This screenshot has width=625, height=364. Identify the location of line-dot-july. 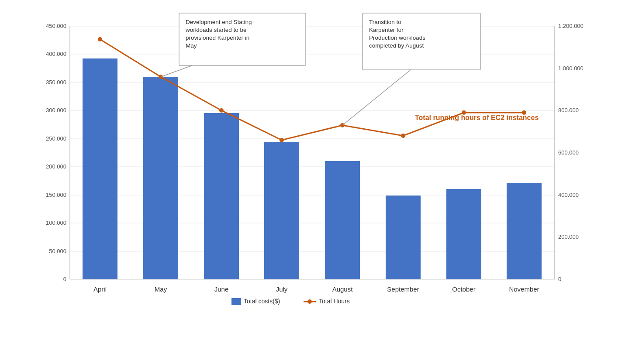
(282, 140).